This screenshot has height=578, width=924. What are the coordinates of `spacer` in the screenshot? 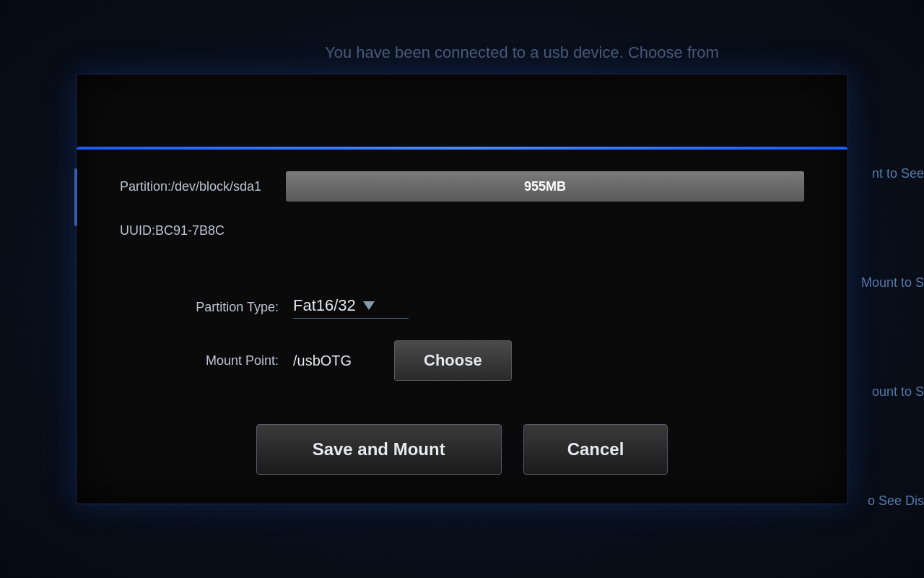 It's located at (462, 267).